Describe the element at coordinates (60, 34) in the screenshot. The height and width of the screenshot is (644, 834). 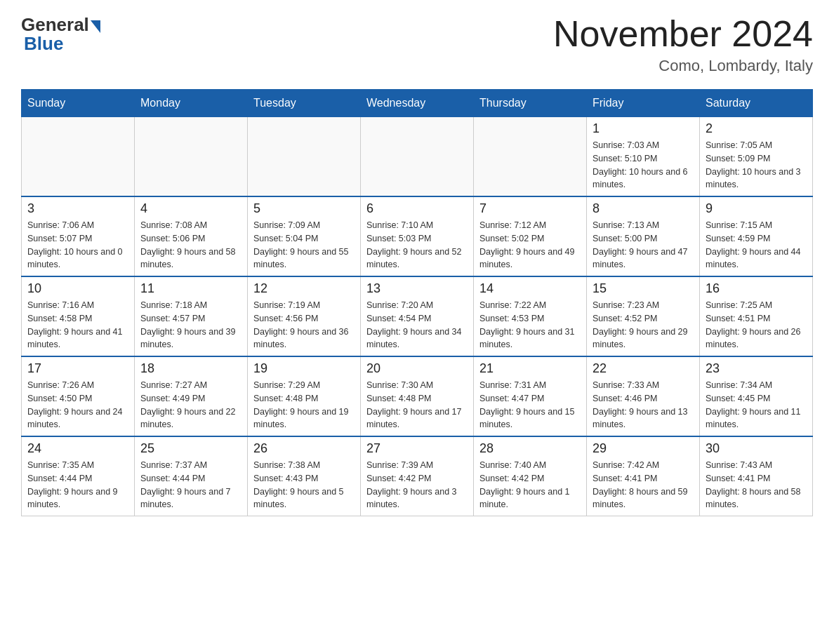
I see `logo: General Blue` at that location.